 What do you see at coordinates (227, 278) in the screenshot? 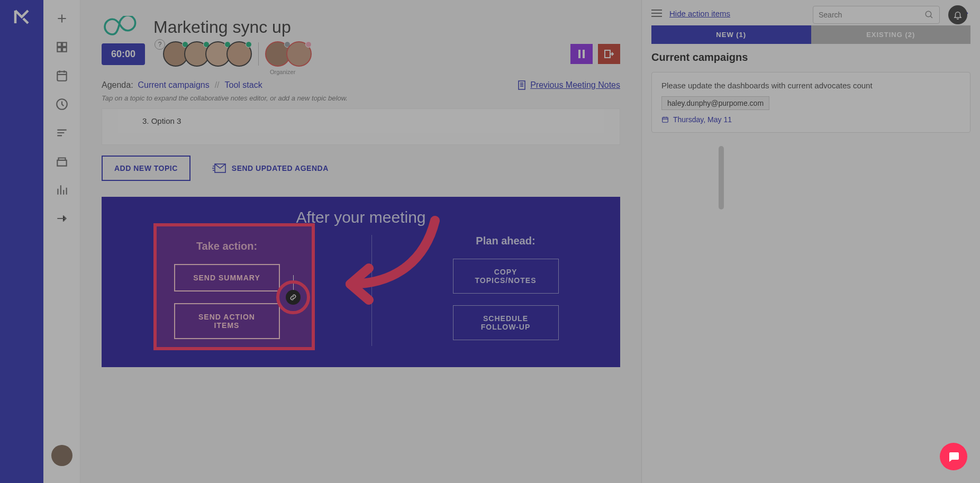
I see `send-summary-button: SEND SUMMARY` at bounding box center [227, 278].